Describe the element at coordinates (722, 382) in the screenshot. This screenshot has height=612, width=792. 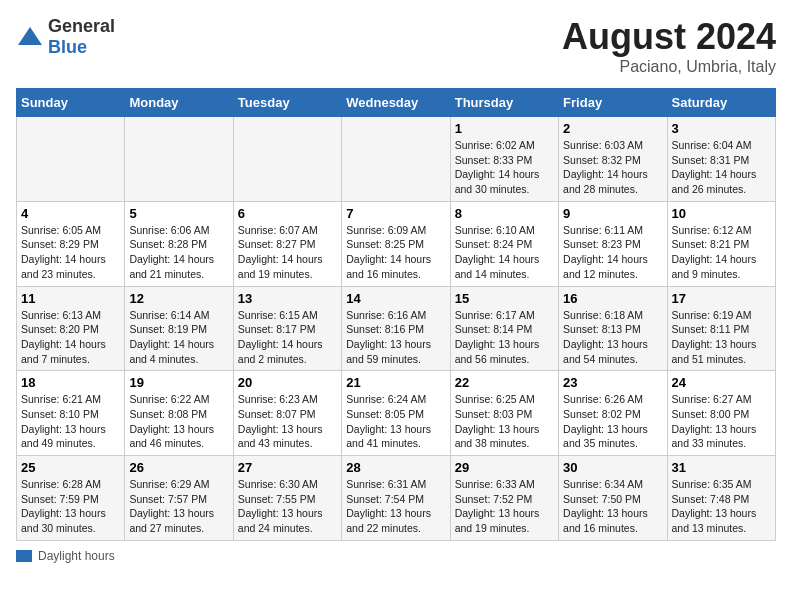
I see `day-number: 24` at that location.